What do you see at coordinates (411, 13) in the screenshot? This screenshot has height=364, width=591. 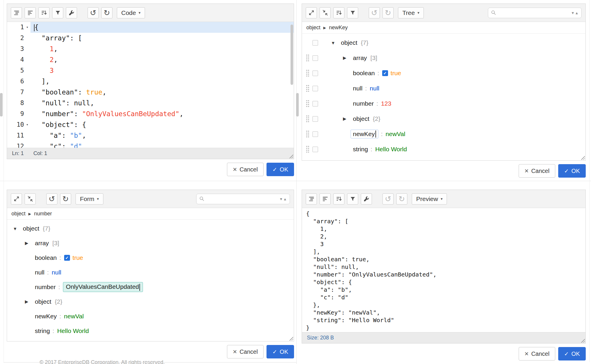 I see `mode-select-tree: Tree ▾` at bounding box center [411, 13].